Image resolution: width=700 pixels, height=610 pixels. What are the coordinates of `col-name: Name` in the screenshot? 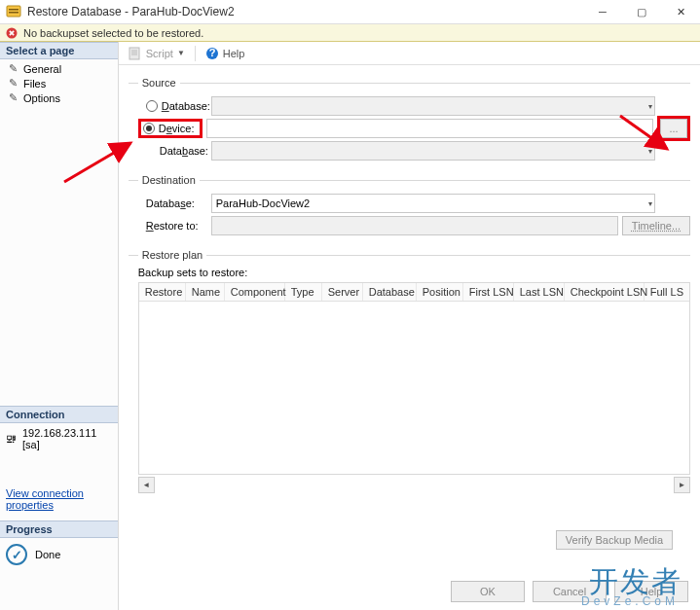 It's located at (205, 292).